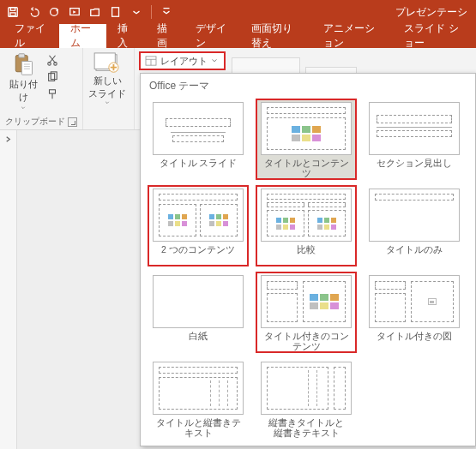 The height and width of the screenshot is (449, 476). What do you see at coordinates (238, 36) in the screenshot?
I see `ribbon-tabs: ファイル ホーム 挿入 描画 デザイン 画面切り替え アニメーション スライド …` at bounding box center [238, 36].